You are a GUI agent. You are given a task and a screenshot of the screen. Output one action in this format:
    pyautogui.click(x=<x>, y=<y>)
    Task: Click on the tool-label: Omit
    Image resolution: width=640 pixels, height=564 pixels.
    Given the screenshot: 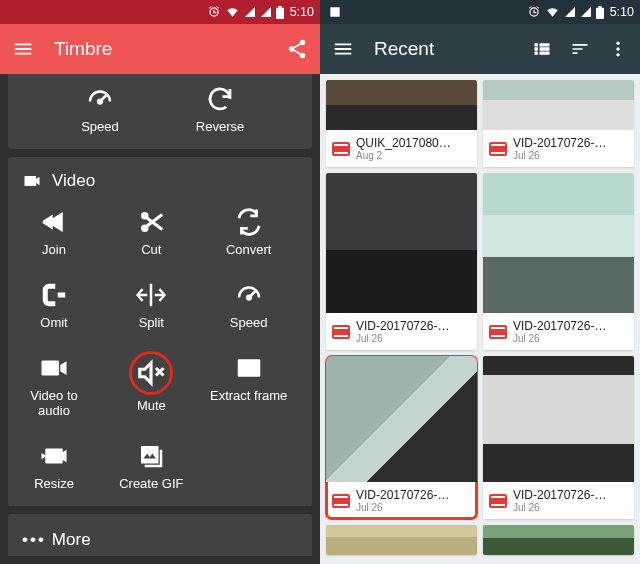 What is the action you would take?
    pyautogui.click(x=54, y=324)
    